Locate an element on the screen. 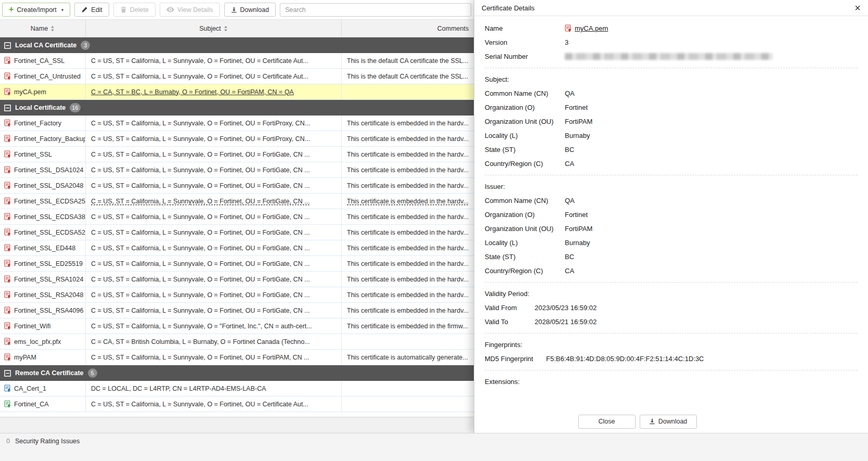  cell-name: Fortinet_CA_SSL is located at coordinates (43, 60).